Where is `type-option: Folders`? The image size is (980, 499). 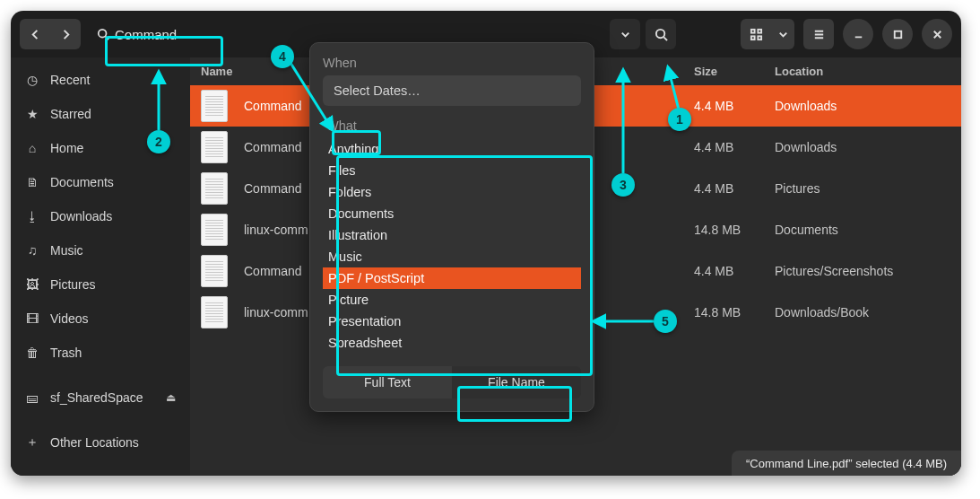 type-option: Folders is located at coordinates (452, 192).